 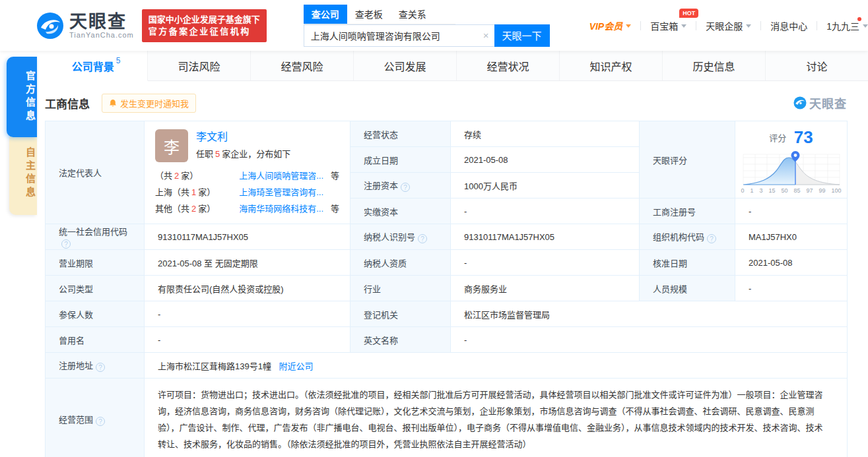 What do you see at coordinates (791, 168) in the screenshot?
I see `score-distribution-chart` at bounding box center [791, 168].